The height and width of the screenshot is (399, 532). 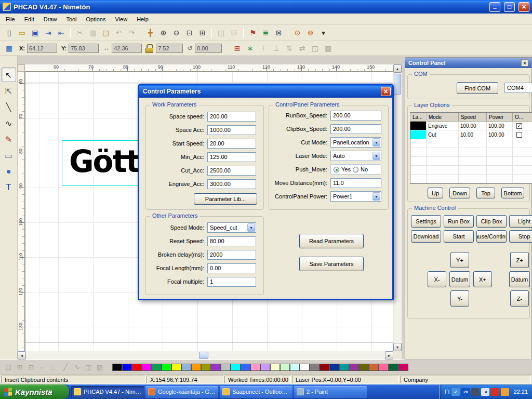 I want to click on zoom-in-icon: ⊕, so click(x=163, y=32).